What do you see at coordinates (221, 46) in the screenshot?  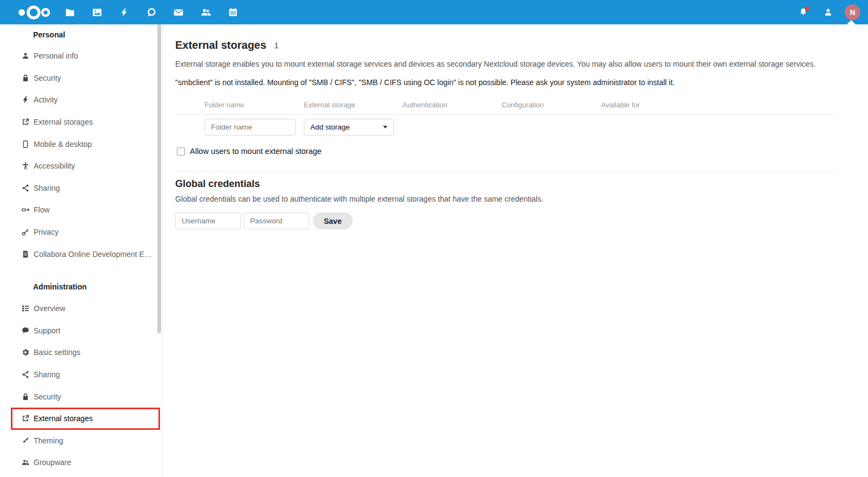 I see `page-title: External storages` at bounding box center [221, 46].